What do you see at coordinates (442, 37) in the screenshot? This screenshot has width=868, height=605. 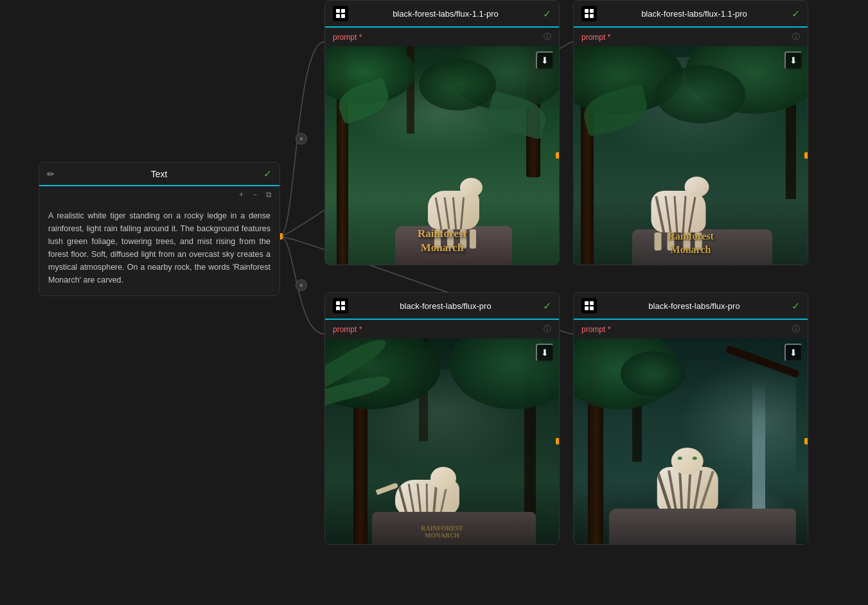 I see `prompt-bar-top-left: prompt * ⓘ` at bounding box center [442, 37].